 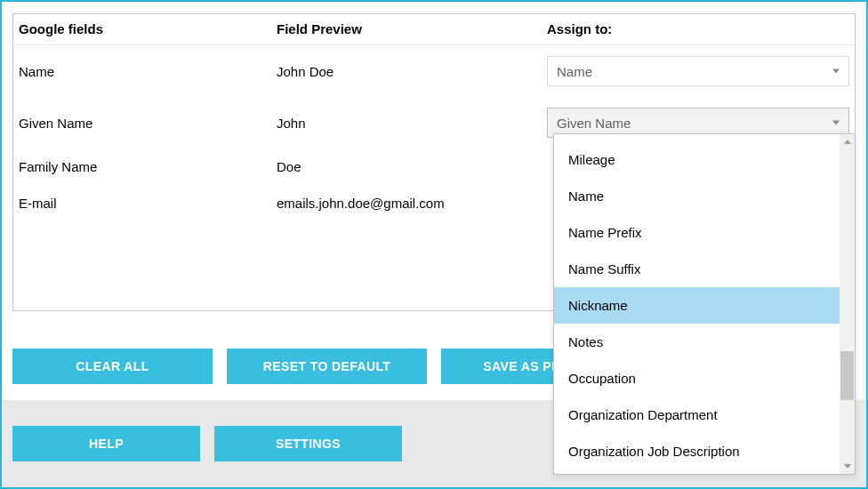 I want to click on dropdown-item: Name Suffix, so click(x=697, y=269).